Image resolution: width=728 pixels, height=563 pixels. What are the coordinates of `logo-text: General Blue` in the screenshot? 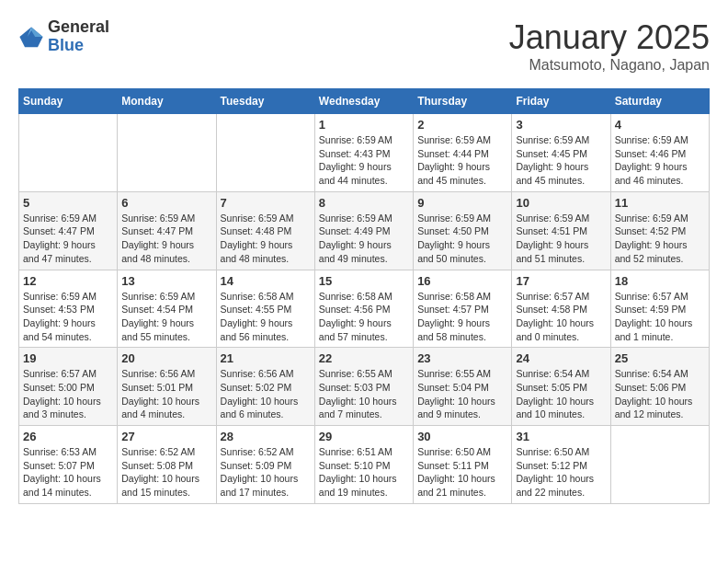 It's located at (79, 37).